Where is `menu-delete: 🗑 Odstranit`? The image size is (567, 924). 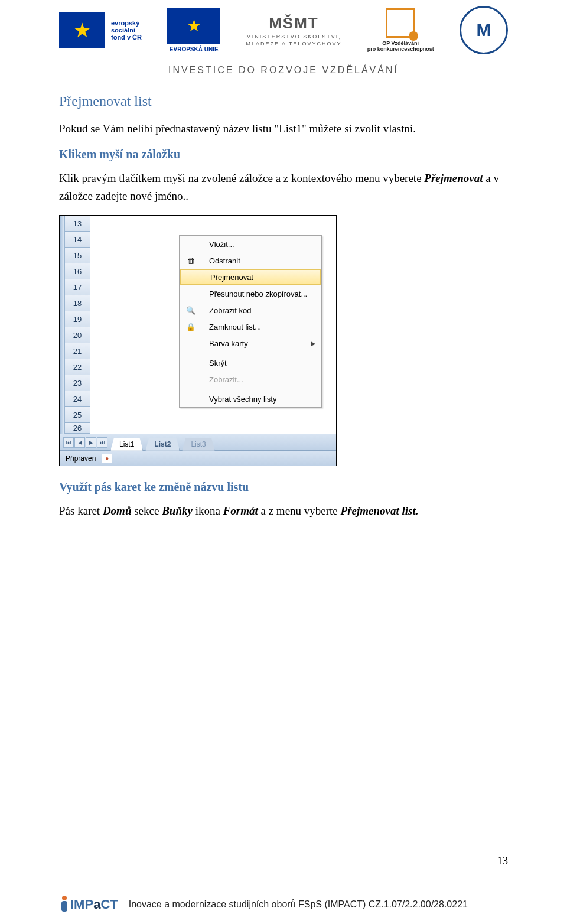
menu-delete: 🗑 Odstranit is located at coordinates (250, 261).